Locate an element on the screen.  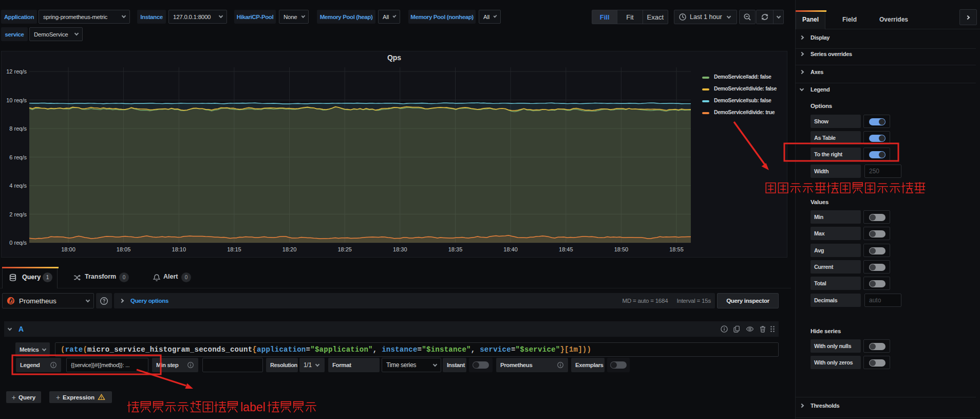
svg-text: 18:45 is located at coordinates (566, 249).